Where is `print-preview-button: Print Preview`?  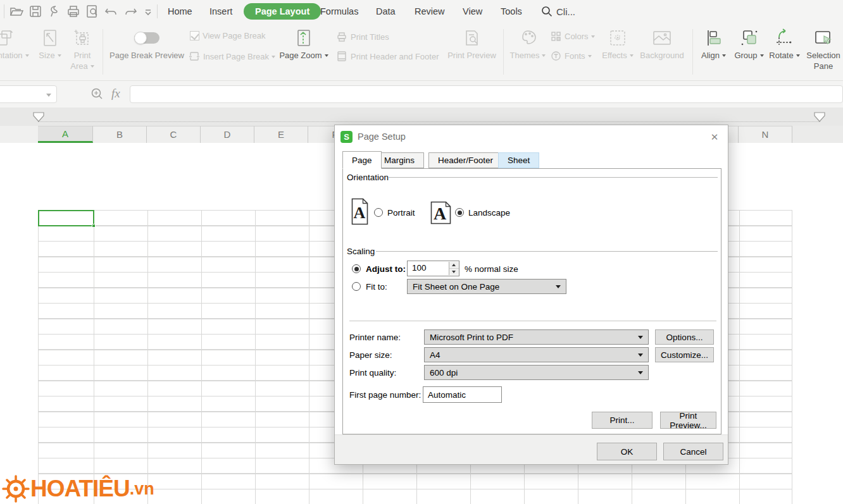
print-preview-button: Print Preview is located at coordinates (472, 42).